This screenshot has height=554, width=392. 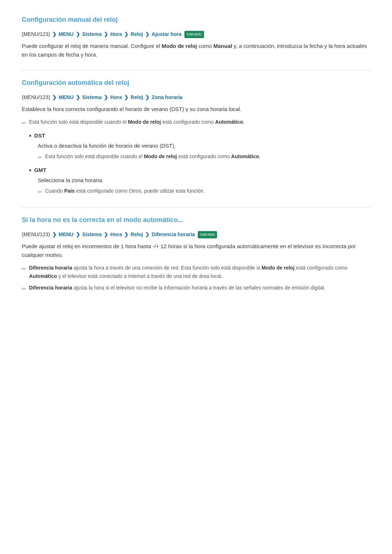 I want to click on note-auto-1: Esta función solo está disponible cuando…, so click(x=196, y=123).